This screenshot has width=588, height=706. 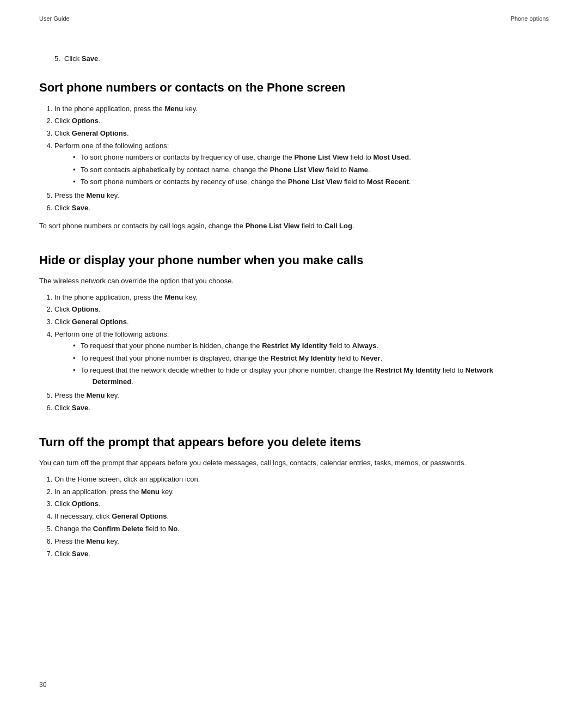 What do you see at coordinates (54, 19) in the screenshot?
I see `header-left: User Guide` at bounding box center [54, 19].